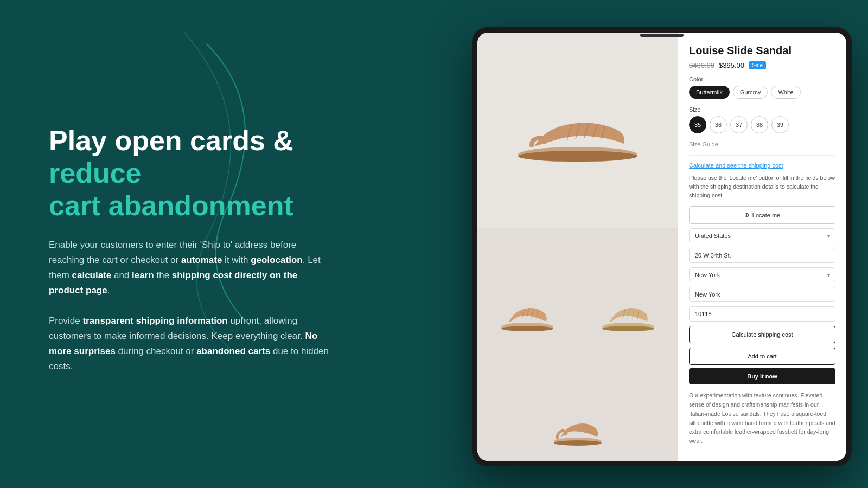 The height and width of the screenshot is (488, 868). What do you see at coordinates (190, 268) in the screenshot?
I see `body-text-1: Enable your customers to enter their 'Sh…` at bounding box center [190, 268].